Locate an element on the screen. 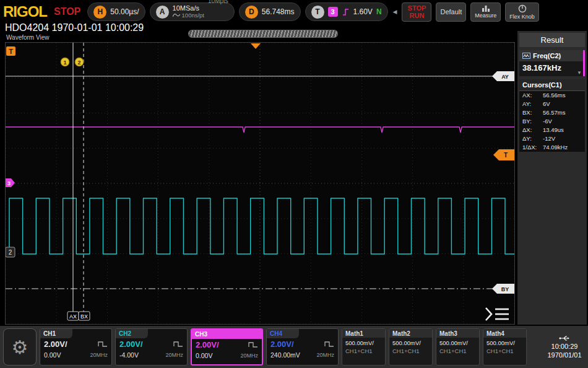 This screenshot has width=588, height=368. math-blocks: Math1500.00mV/CH1+CH1Math2500.00mV/CH1+C… is located at coordinates (435, 347).